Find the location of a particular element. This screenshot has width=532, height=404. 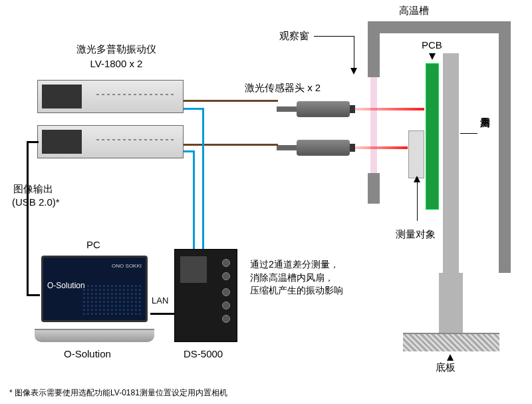

desc-line-1: 通过2通道差分测量， is located at coordinates (297, 265).